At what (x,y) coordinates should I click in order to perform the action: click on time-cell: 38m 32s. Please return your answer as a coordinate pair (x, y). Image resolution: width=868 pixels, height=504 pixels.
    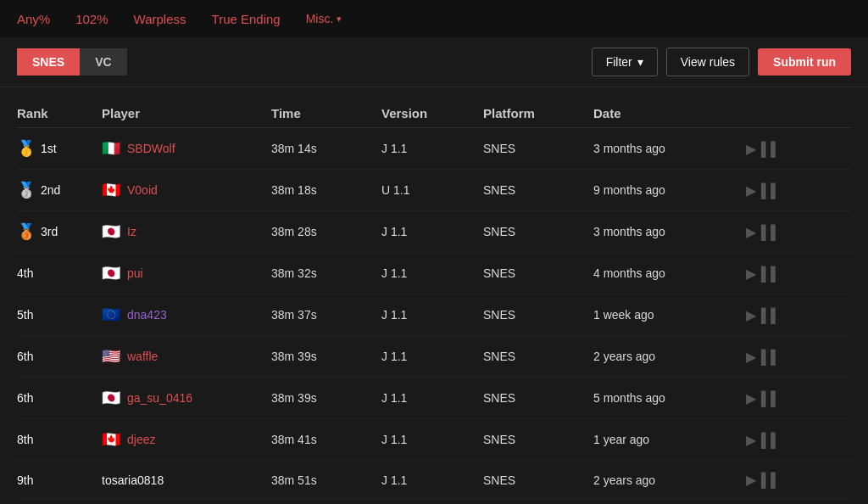
    Looking at the image, I should click on (326, 273).